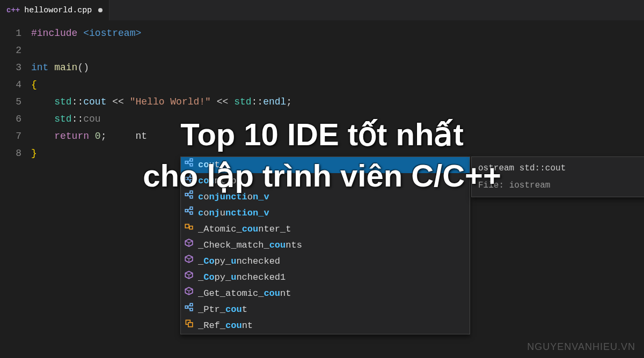 This screenshot has width=644, height=358. I want to click on autocomplete-item-label: count_pr, so click(332, 181).